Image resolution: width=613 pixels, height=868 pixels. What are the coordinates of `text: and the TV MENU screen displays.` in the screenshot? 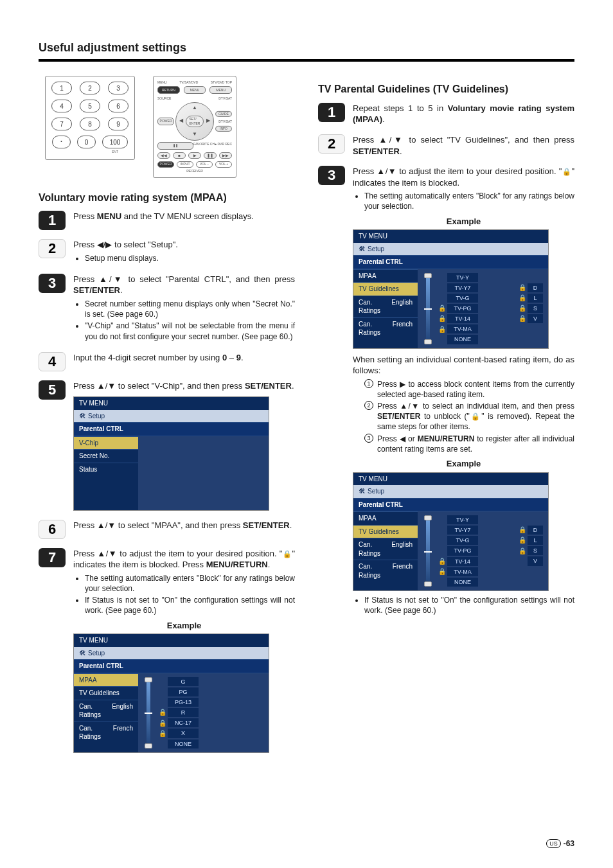 It's located at (188, 216).